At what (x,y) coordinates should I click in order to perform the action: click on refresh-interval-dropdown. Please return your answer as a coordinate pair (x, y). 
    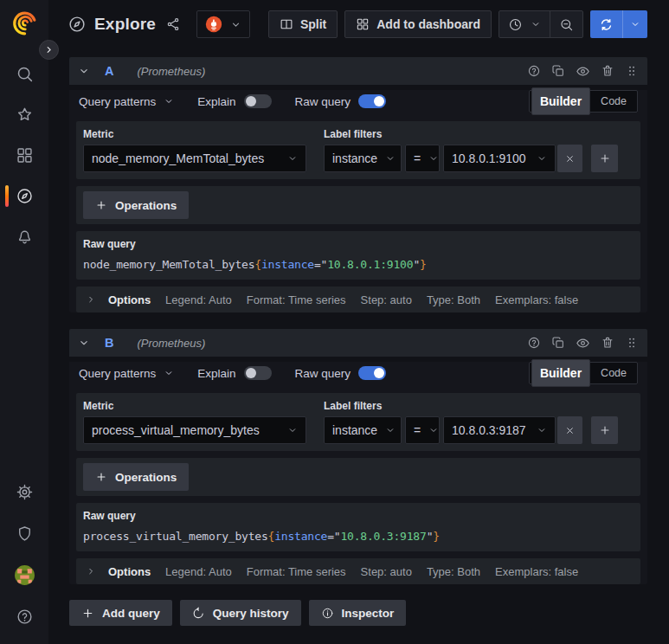
    Looking at the image, I should click on (635, 24).